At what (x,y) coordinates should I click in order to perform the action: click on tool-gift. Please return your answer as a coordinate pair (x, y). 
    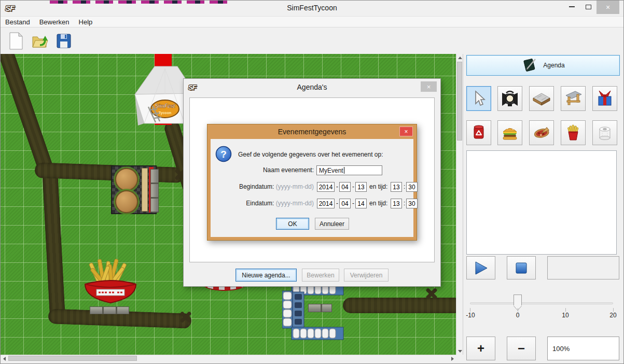
    Looking at the image, I should click on (605, 99).